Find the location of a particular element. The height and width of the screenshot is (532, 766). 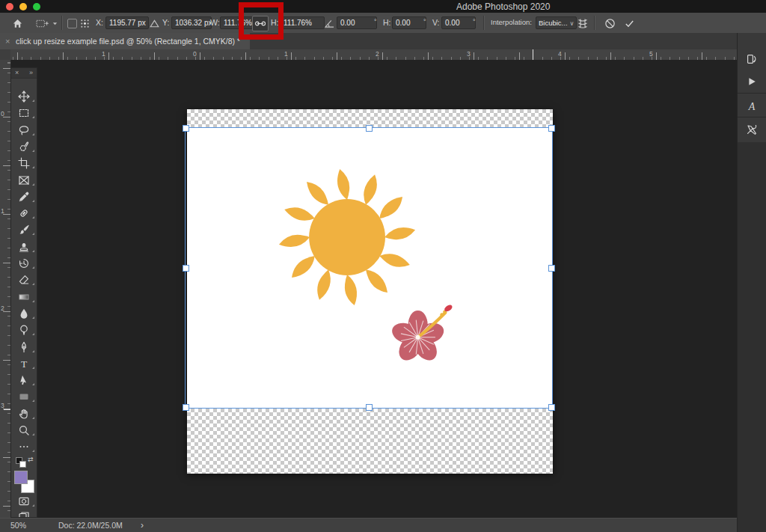

width-field: 111.76% is located at coordinates (238, 22).